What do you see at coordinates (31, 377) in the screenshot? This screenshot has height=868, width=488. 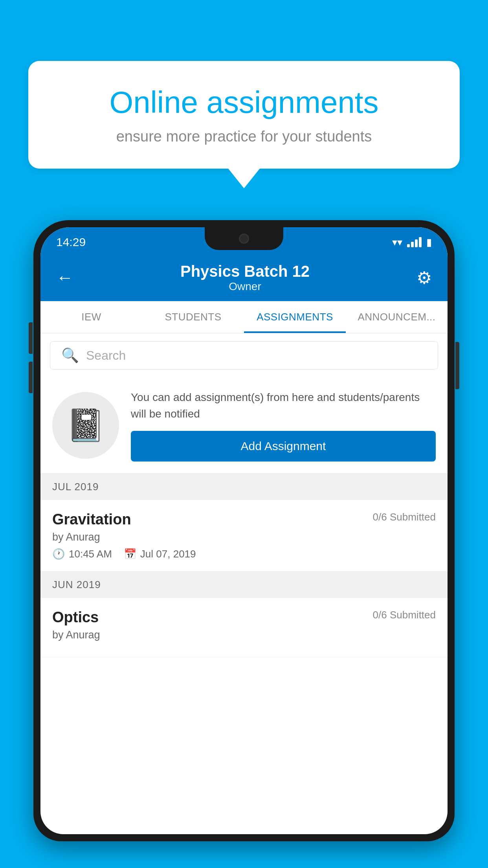 I see `volume-up-button` at bounding box center [31, 377].